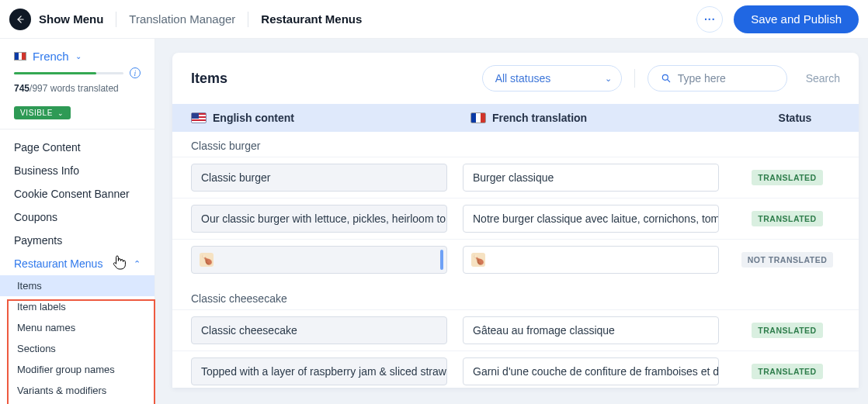  What do you see at coordinates (78, 88) in the screenshot?
I see `words-translated-count: 745/997 words translated` at bounding box center [78, 88].